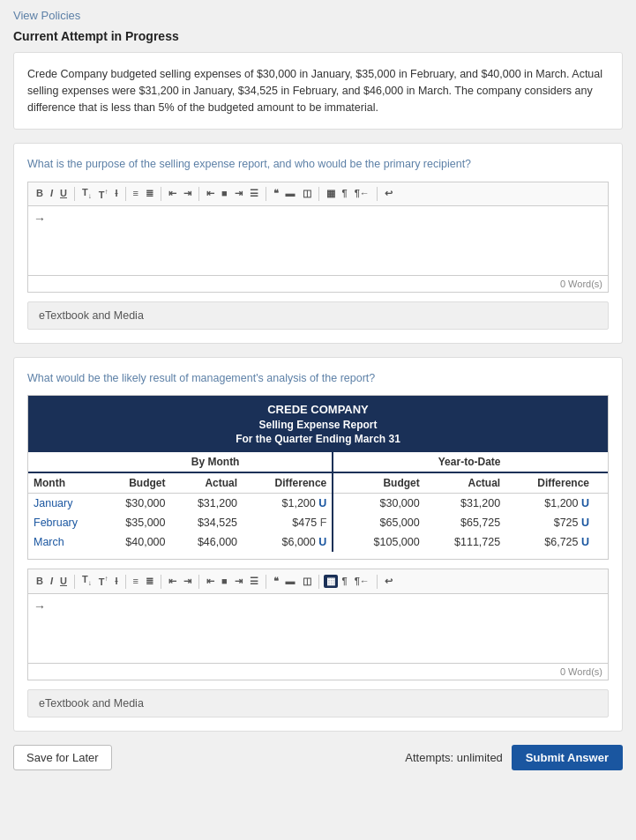 The width and height of the screenshot is (636, 840). I want to click on para-btn-2: ¶, so click(345, 582).